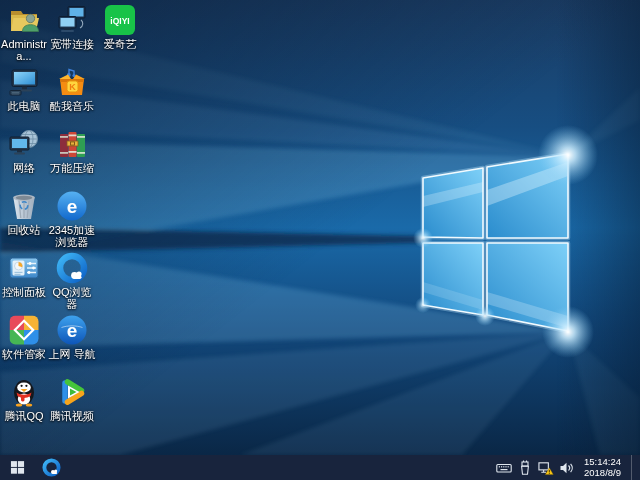 This screenshot has height=480, width=640. I want to click on desktop-icon-2345-browser: e 2345加速浏览器, so click(72, 219).